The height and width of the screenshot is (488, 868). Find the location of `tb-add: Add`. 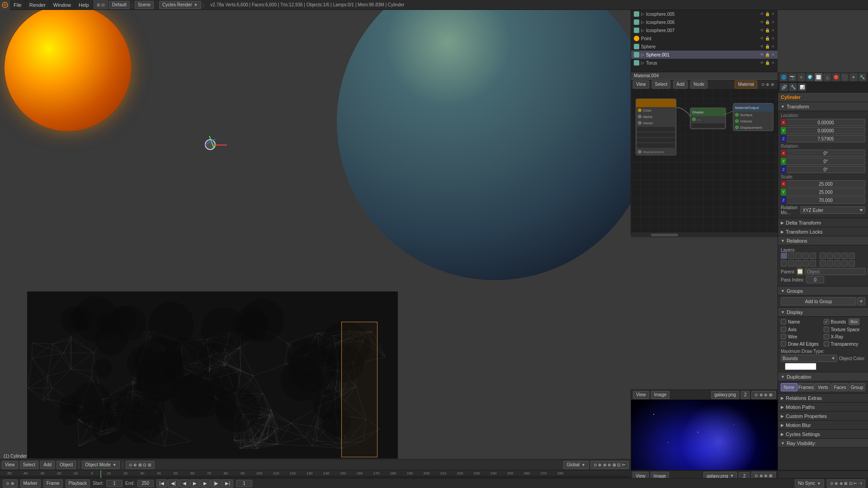

tb-add: Add is located at coordinates (47, 465).